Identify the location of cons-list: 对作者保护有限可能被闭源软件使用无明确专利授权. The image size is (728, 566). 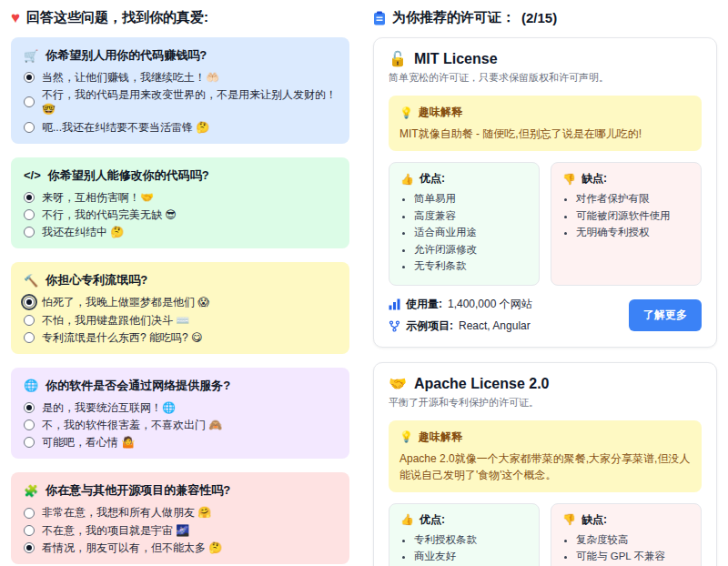
(626, 217).